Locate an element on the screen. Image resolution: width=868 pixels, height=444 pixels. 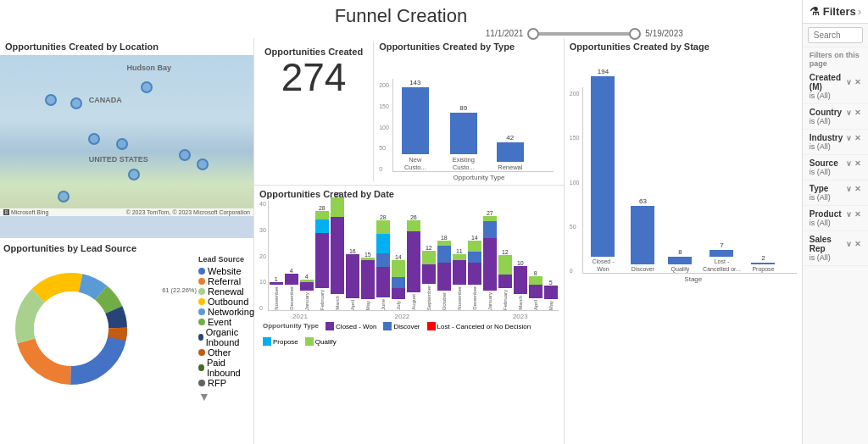
bing-logo: 🅱 Microsoft Bing is located at coordinates (25, 212).